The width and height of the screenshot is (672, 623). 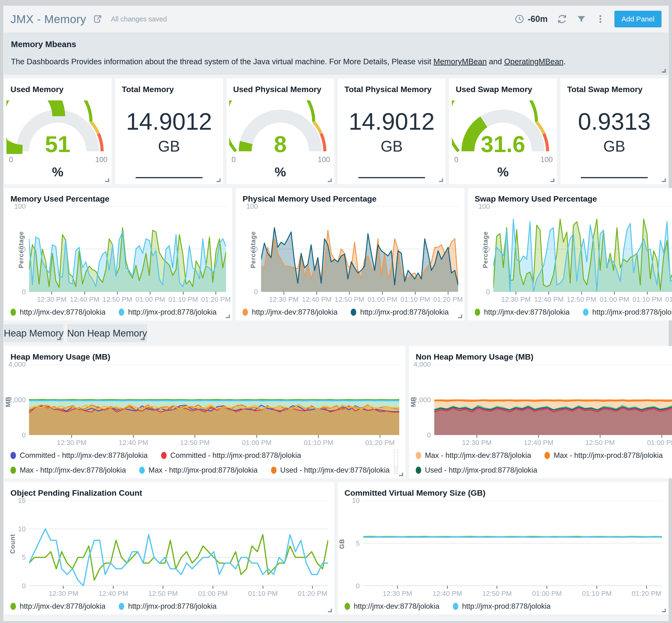 I want to click on stat-value: 14.9012, so click(x=392, y=121).